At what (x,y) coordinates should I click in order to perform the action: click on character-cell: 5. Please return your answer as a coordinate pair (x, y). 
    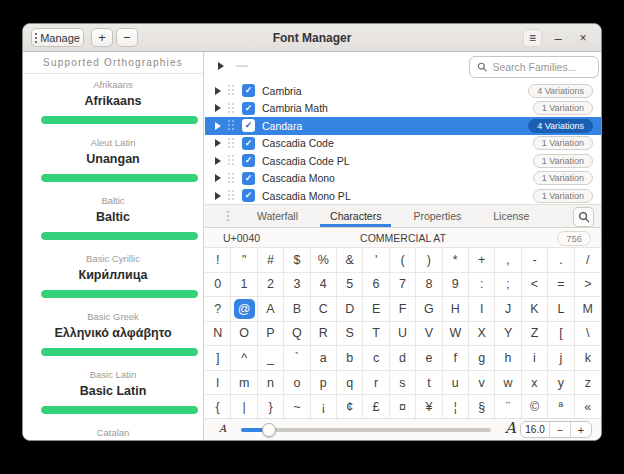
    Looking at the image, I should click on (350, 286).